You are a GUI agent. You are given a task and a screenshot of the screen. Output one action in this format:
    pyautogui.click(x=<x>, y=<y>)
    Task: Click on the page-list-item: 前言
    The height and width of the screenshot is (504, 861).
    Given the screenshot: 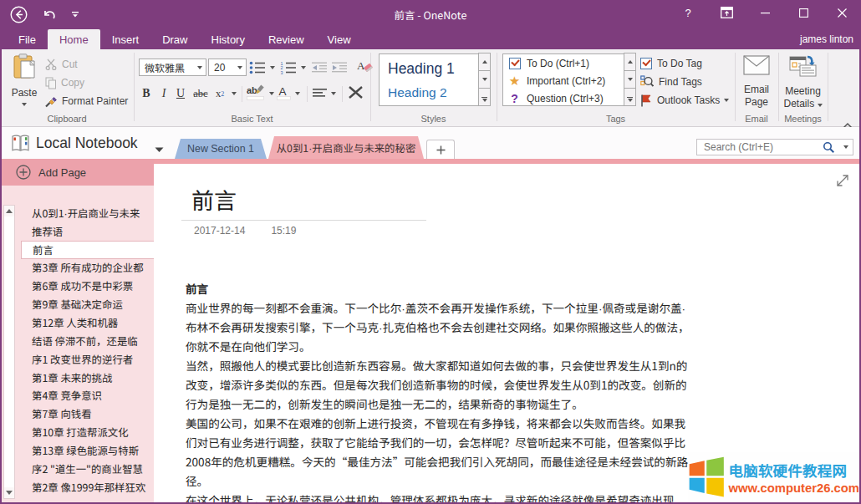 What is the action you would take?
    pyautogui.click(x=87, y=250)
    